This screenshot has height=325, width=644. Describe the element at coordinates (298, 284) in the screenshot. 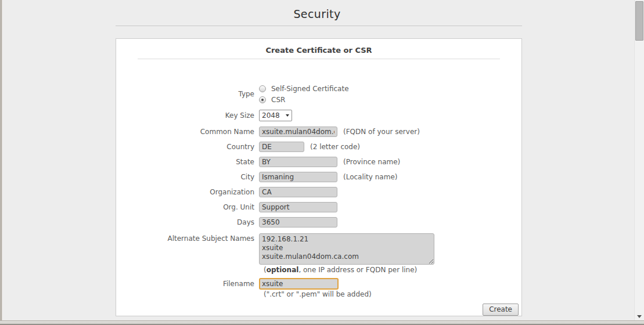

I see `filename-input` at that location.